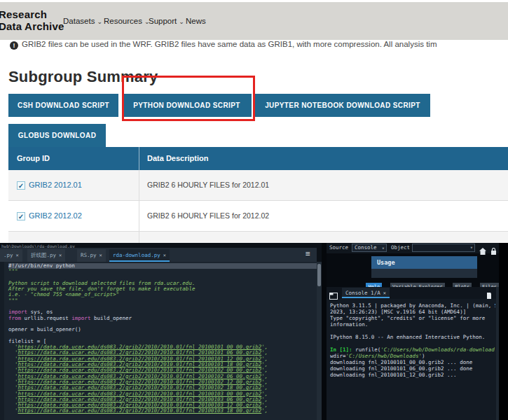 The height and width of the screenshot is (420, 508). I want to click on jupyter-notebook-download-script-button: JUPYTER NOTEBOOK DOWNLOAD SCRIPT, so click(343, 105).